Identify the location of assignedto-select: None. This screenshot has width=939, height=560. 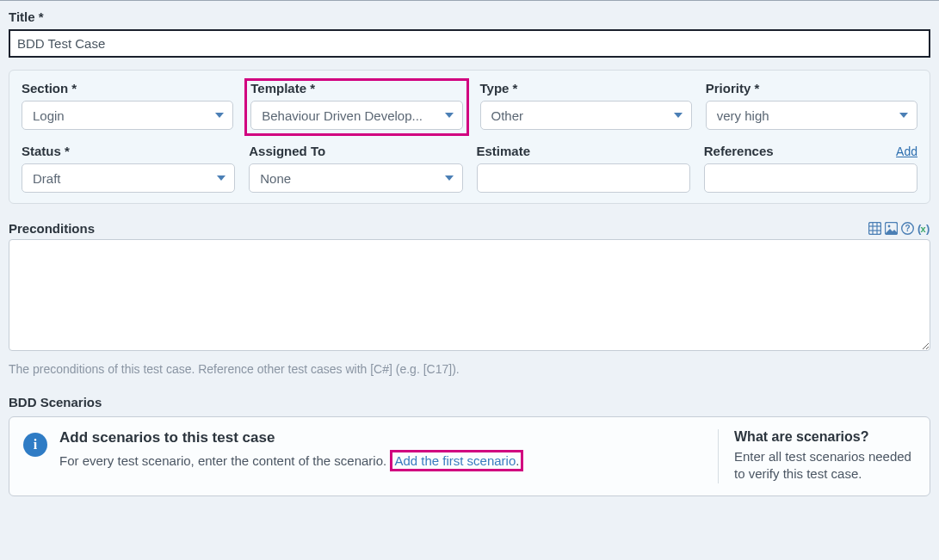
(355, 178).